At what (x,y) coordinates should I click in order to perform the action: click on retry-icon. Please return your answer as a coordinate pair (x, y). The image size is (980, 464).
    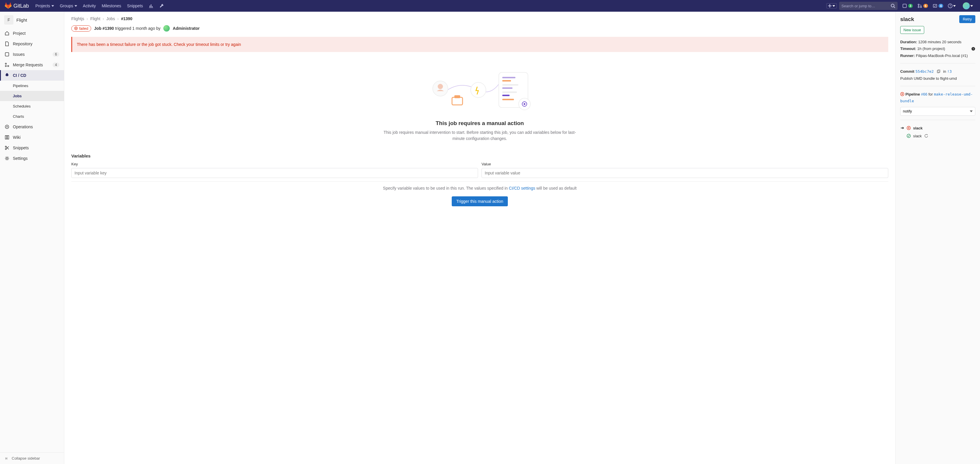
    Looking at the image, I should click on (926, 136).